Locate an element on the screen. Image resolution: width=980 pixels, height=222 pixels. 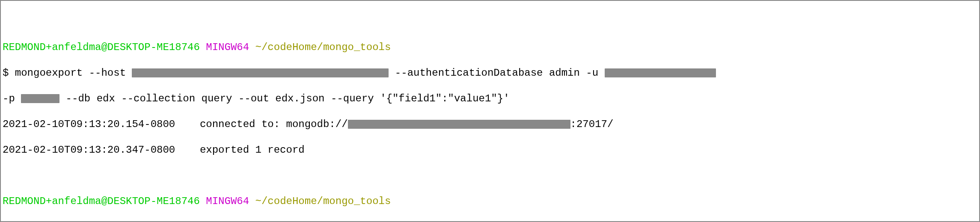
redacted-user is located at coordinates (660, 73).